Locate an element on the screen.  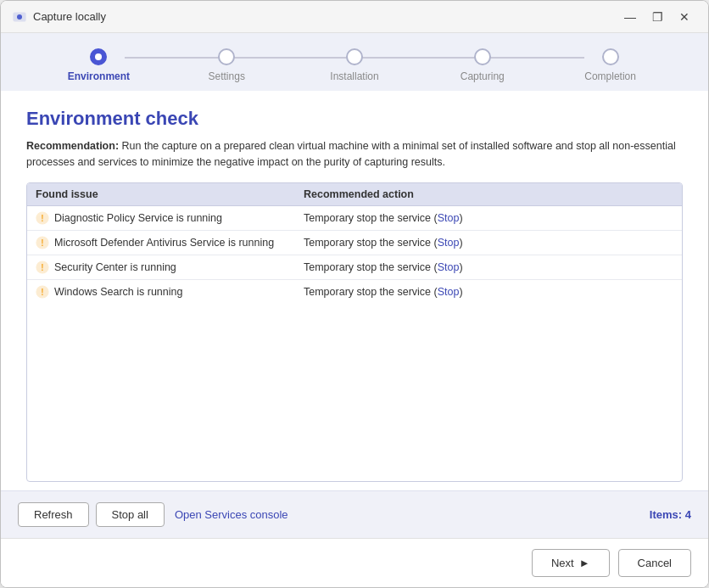
issue-text-2: Microsoft Defender Antivirus Service is … is located at coordinates (165, 243).